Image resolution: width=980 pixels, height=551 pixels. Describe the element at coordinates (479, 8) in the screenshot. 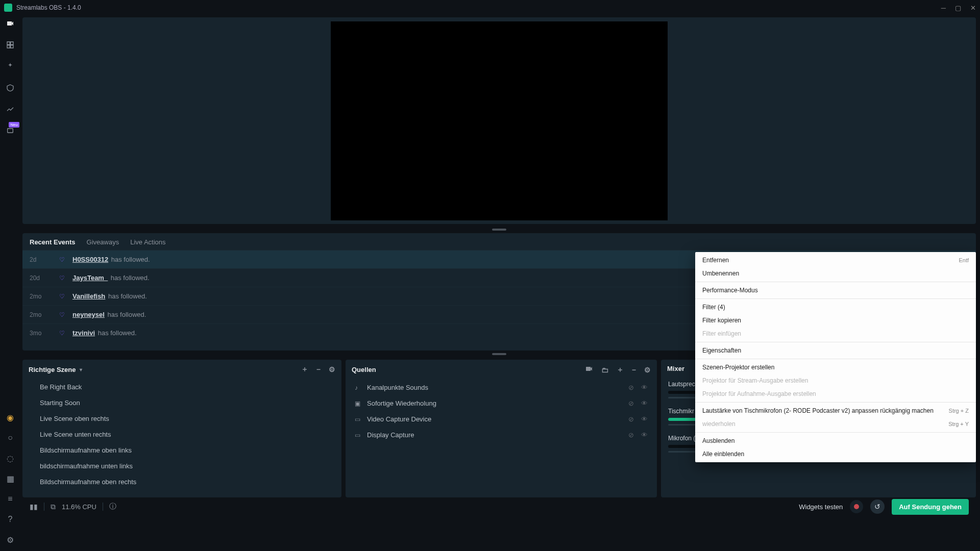

I see `window-title: Streamlabs OBS - 1.4.0` at that location.